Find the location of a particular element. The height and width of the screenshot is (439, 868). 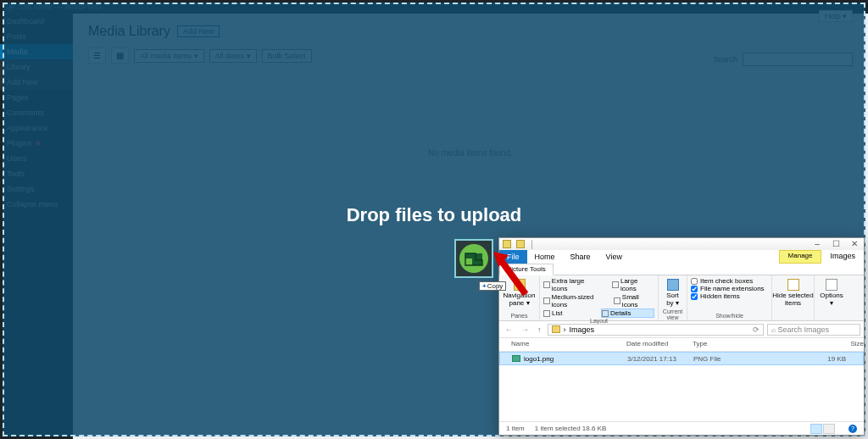

hide-icon is located at coordinates (793, 285).